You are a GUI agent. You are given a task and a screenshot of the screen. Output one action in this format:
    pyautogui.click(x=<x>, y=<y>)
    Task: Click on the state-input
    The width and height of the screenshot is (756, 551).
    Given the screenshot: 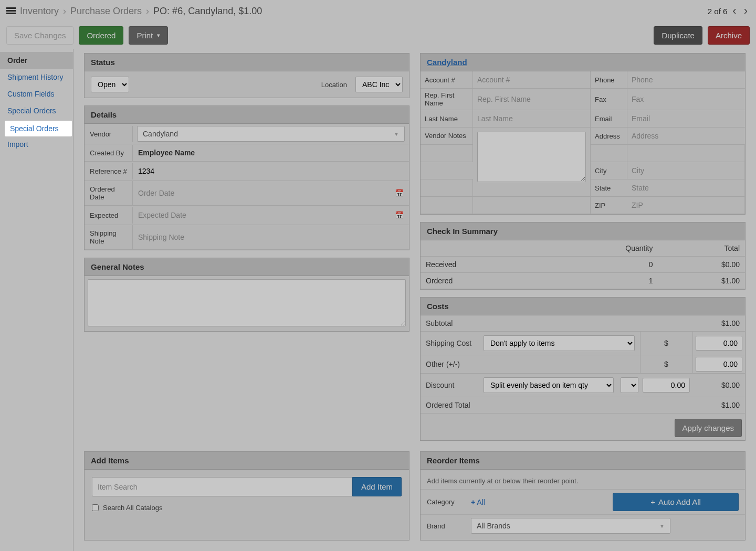 What is the action you would take?
    pyautogui.click(x=686, y=188)
    